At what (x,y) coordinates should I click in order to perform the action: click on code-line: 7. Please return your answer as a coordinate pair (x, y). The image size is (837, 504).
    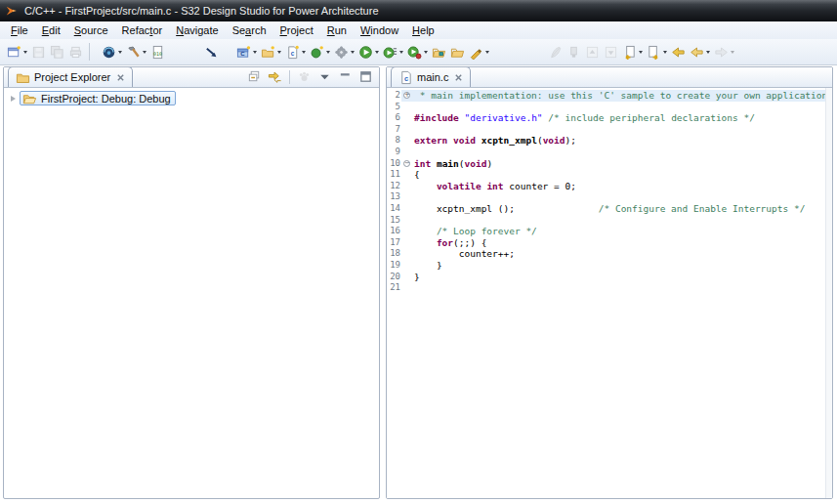
    Looking at the image, I should click on (606, 130).